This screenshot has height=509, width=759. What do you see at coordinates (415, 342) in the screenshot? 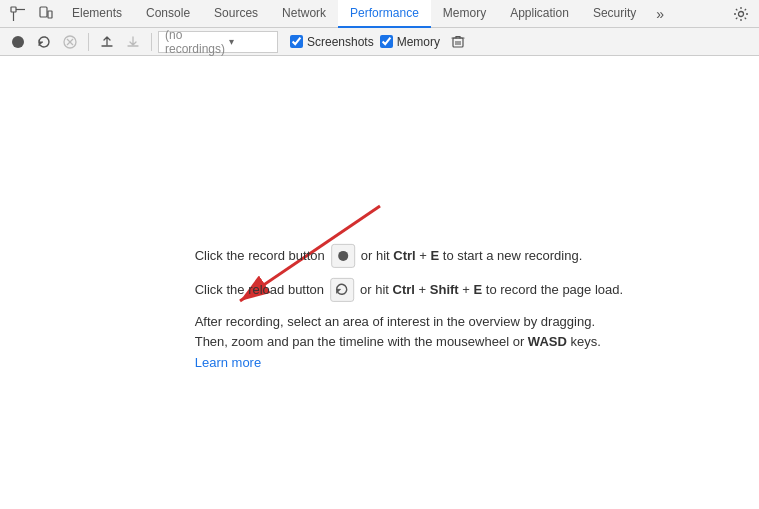
I see `instruction-para: After recording, select an area of inter…` at bounding box center [415, 342].